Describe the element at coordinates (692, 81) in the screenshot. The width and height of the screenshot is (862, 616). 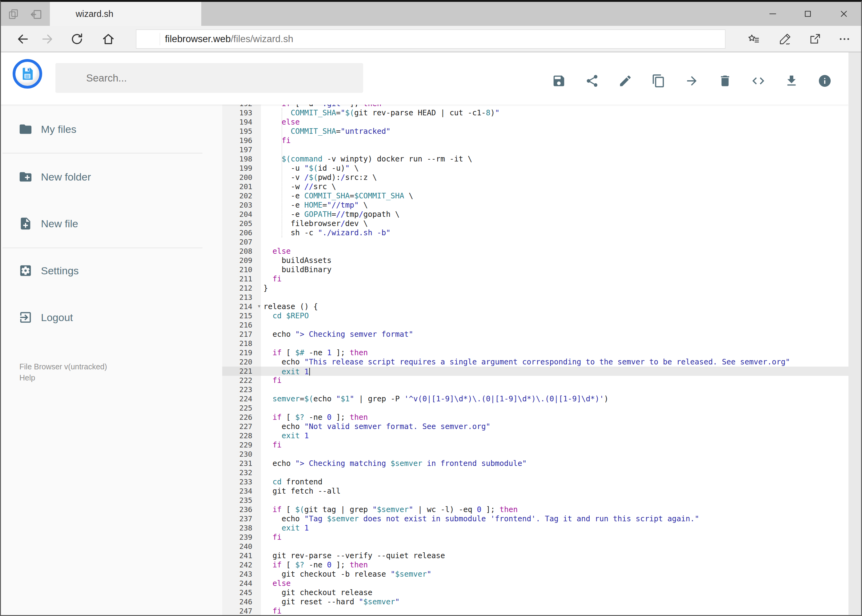
I see `move-icon` at that location.